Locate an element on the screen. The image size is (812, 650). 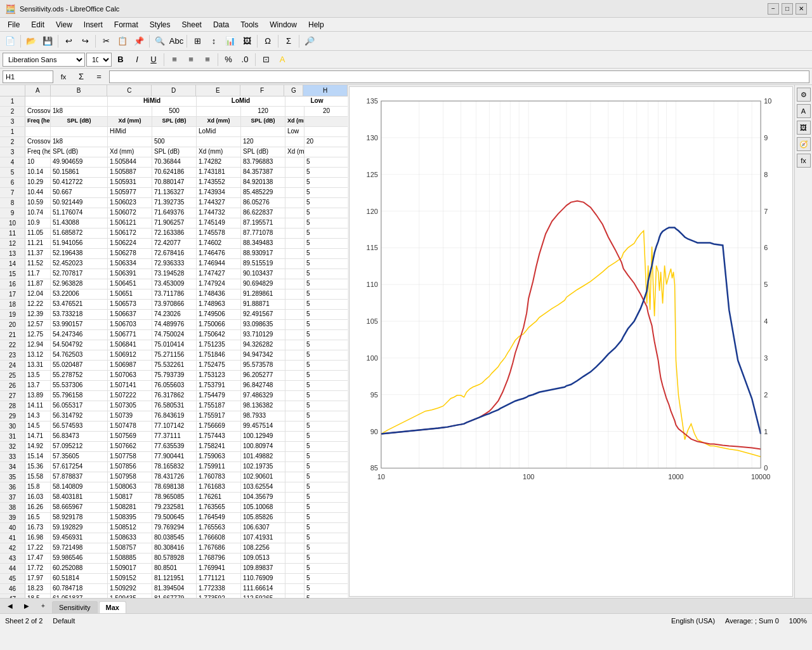
cell-a1 is located at coordinates (38, 102).